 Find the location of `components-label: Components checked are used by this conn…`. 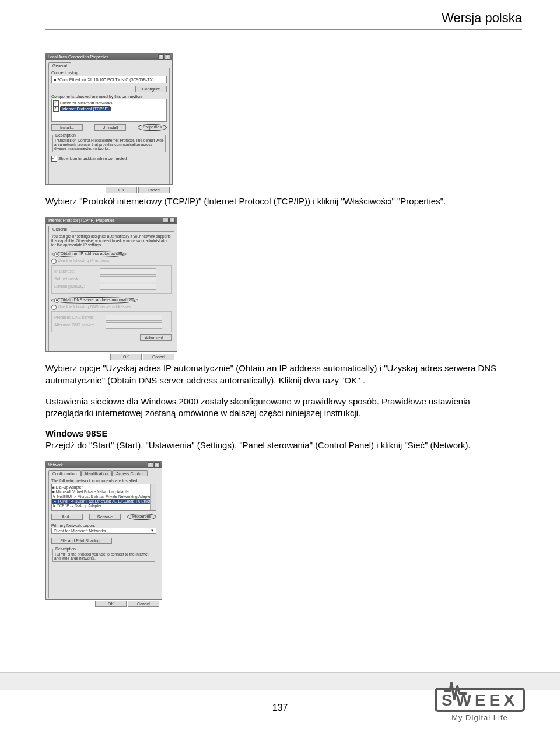

components-label: Components checked are used by this conn… is located at coordinates (109, 97).